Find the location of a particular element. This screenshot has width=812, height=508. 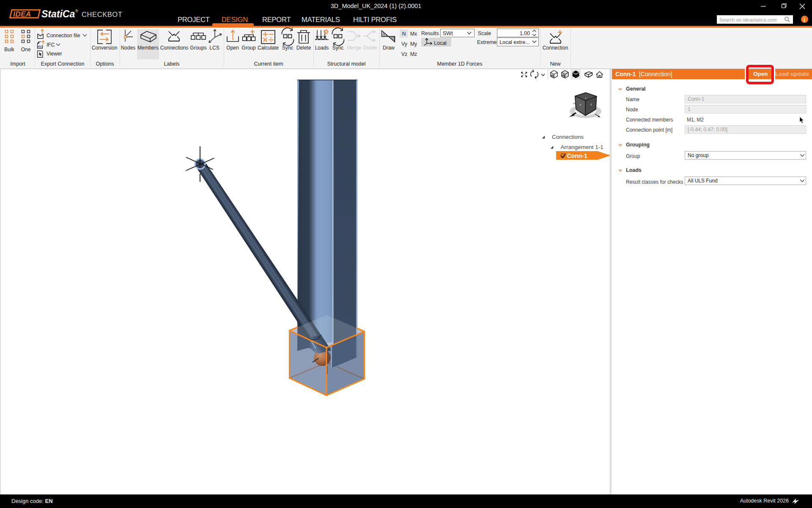

svg-text: Groups is located at coordinates (198, 48).